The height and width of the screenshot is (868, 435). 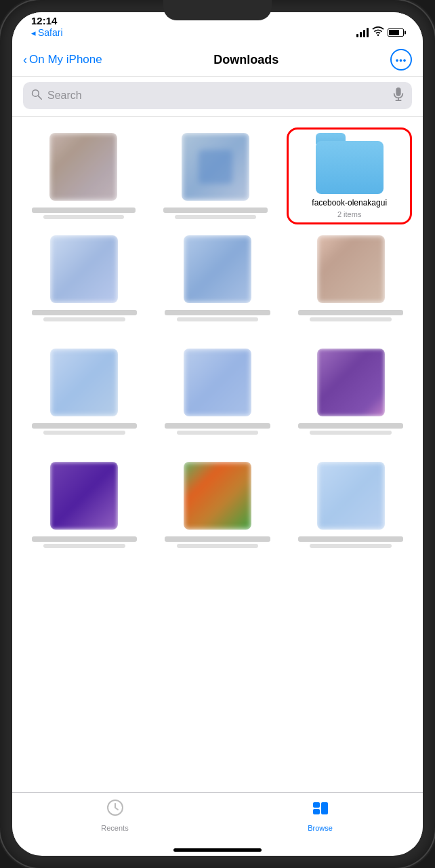 What do you see at coordinates (218, 850) in the screenshot?
I see `home-indicator` at bounding box center [218, 850].